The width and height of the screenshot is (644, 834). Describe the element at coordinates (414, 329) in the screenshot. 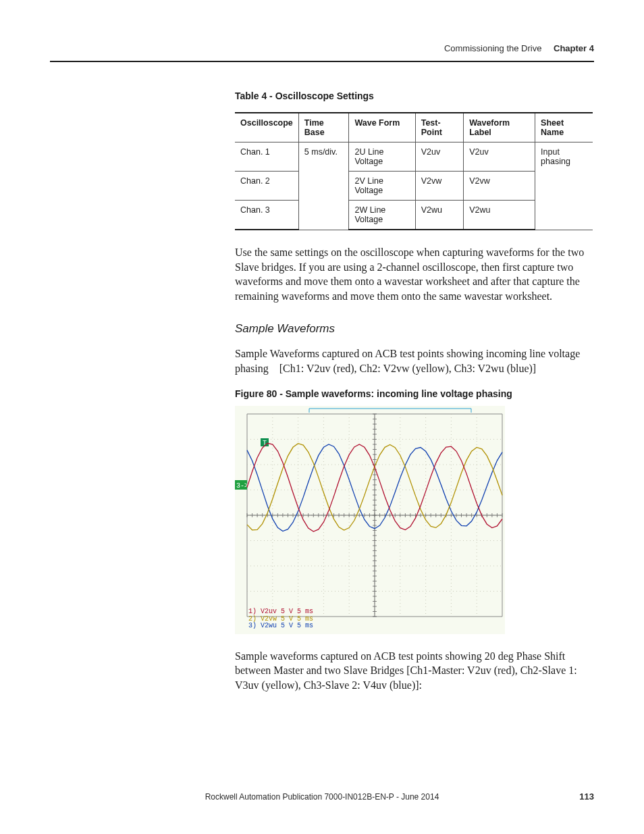

I see `subhead-sample-waveforms: Sample Waveforms` at that location.